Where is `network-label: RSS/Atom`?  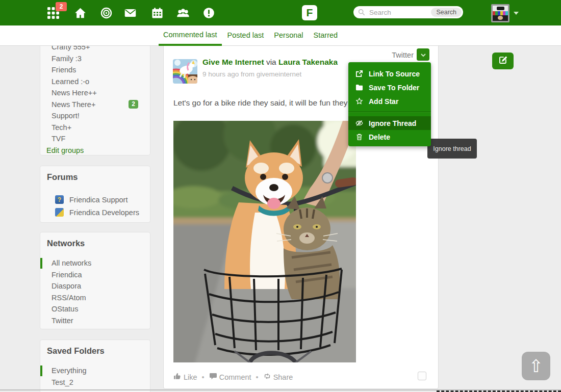
network-label: RSS/Atom is located at coordinates (69, 298).